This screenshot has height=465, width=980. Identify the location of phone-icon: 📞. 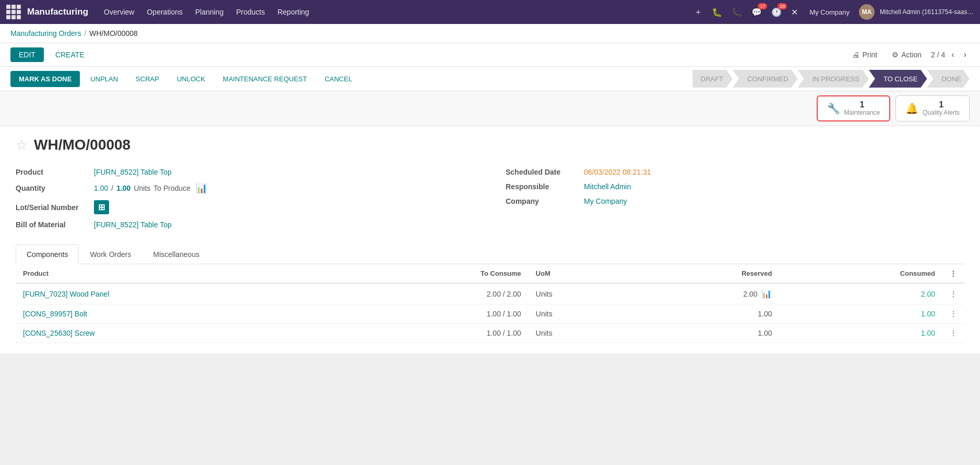
(737, 13).